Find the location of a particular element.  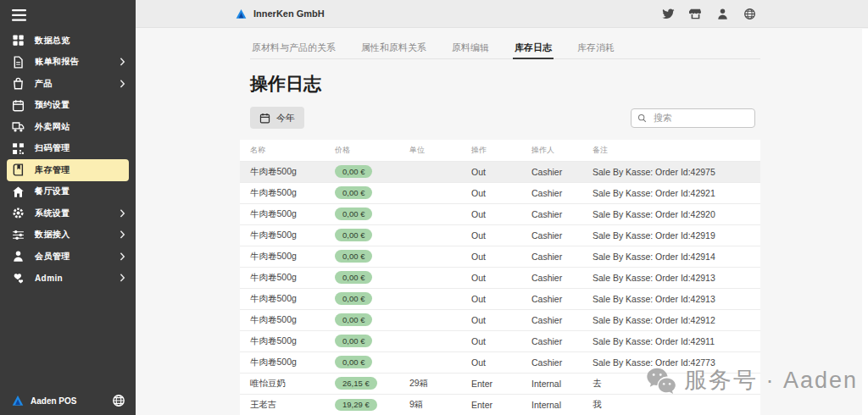

sidebar-item-bag: 产品 is located at coordinates (68, 84).